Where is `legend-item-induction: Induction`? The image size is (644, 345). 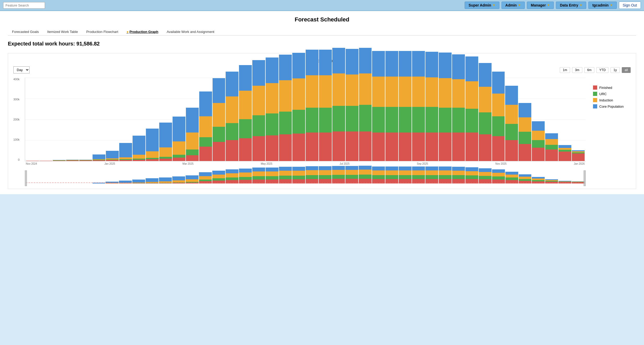
legend-item-induction: Induction is located at coordinates (612, 100).